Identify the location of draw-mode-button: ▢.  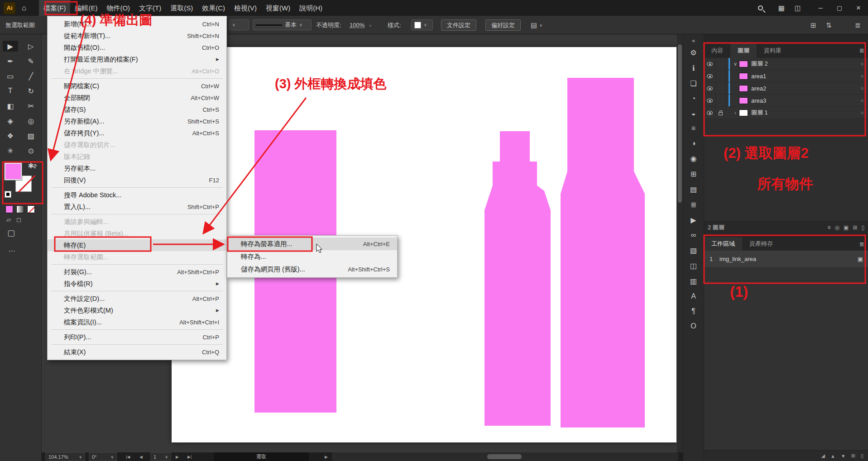
(11, 233).